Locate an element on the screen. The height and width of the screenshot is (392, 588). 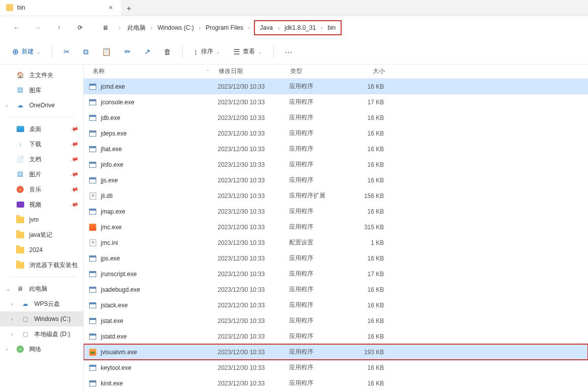
column-type: 类型 is located at coordinates (320, 72).